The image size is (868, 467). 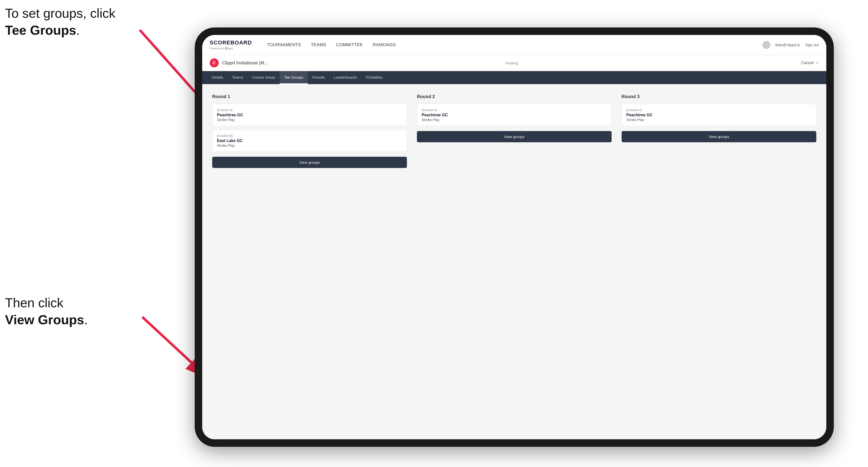 What do you see at coordinates (514, 131) in the screenshot?
I see `round-2-column: Round 2 (Course A) Peachtree GC Stroke P…` at bounding box center [514, 131].